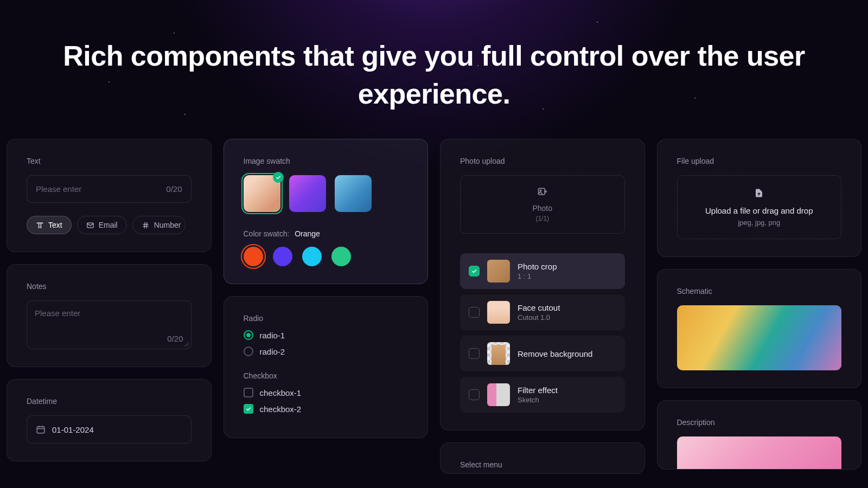 The image size is (868, 488). What do you see at coordinates (145, 226) in the screenshot?
I see `hash-icon` at bounding box center [145, 226].